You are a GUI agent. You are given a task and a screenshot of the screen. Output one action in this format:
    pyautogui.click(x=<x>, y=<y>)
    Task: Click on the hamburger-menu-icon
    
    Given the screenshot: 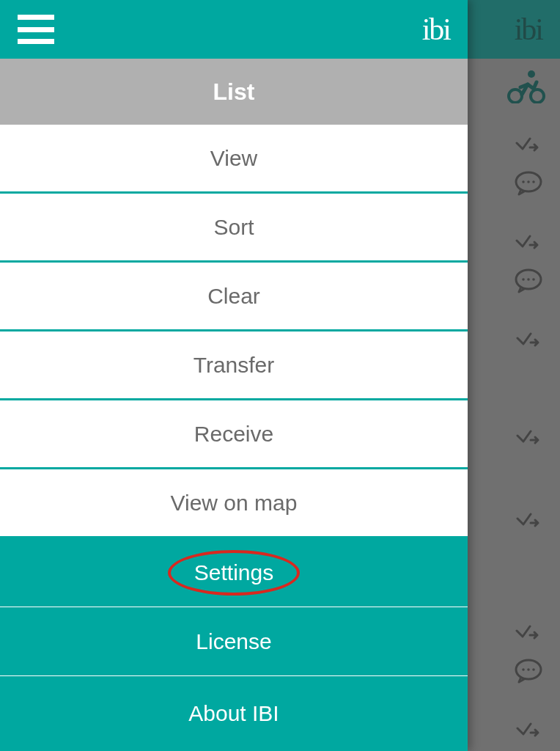 What is the action you would take?
    pyautogui.click(x=36, y=29)
    